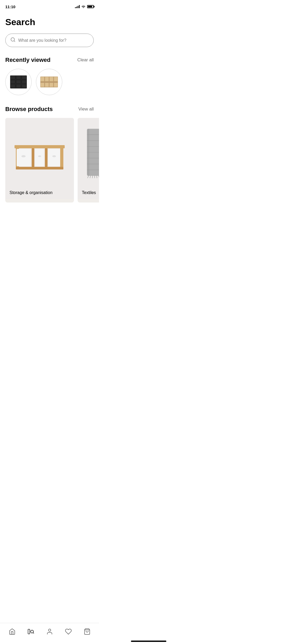 Image resolution: width=297 pixels, height=644 pixels. Describe the element at coordinates (50, 160) in the screenshot. I see `product-categories: Storage & organisation` at that location.